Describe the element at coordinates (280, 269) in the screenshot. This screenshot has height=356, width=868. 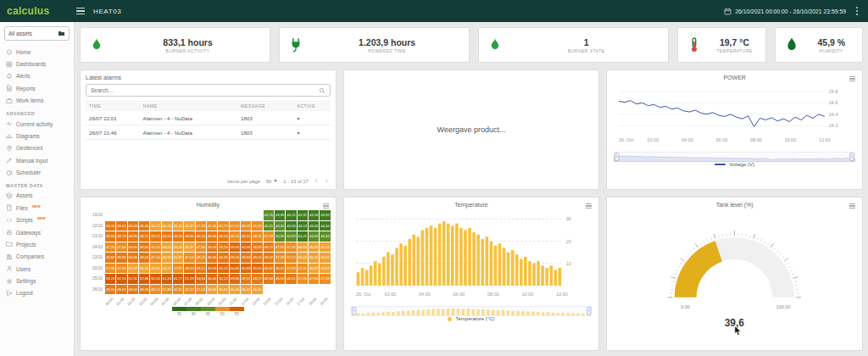
I see `heatmap-cell: 48,61` at that location.